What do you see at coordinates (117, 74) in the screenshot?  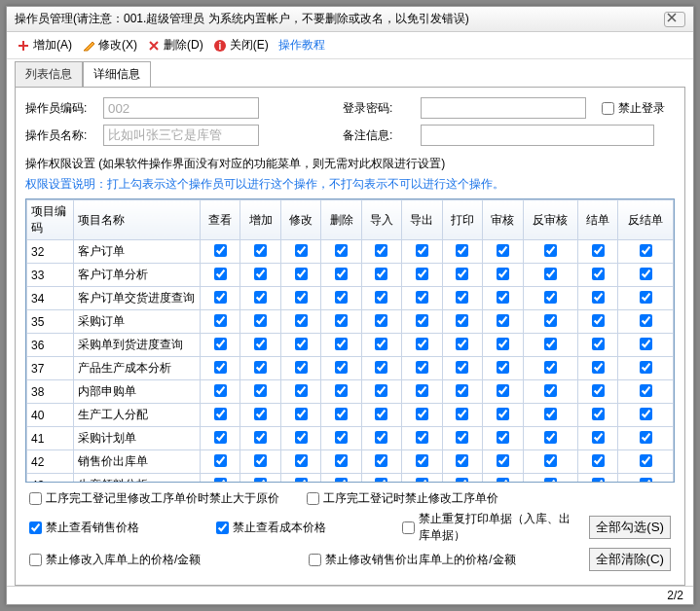 I see `tab-detail: 详细信息` at bounding box center [117, 74].